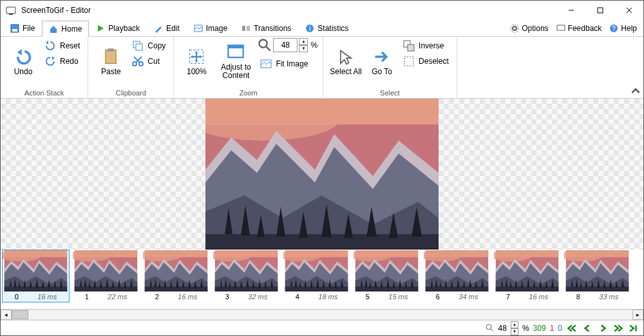 The height and width of the screenshot is (336, 644). What do you see at coordinates (50, 46) in the screenshot?
I see `reset-icon` at bounding box center [50, 46].